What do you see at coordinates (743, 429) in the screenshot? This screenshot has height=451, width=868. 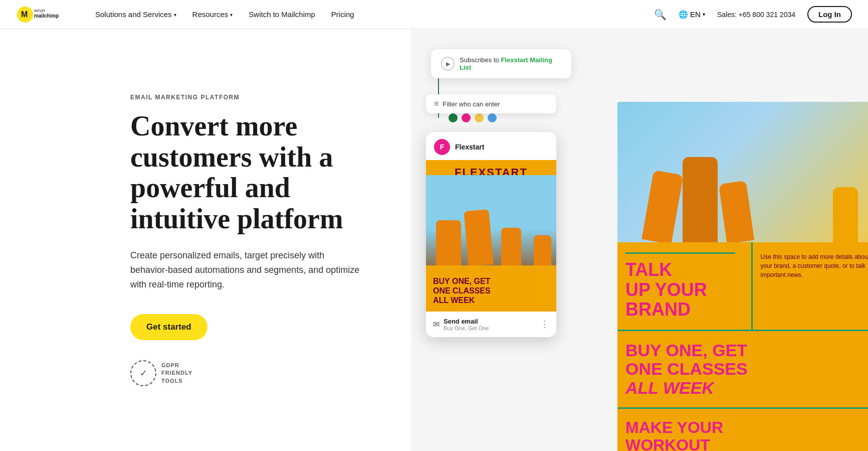 I see `bg-workout-section: MAKE YOUR WORKOUT COME TO YOU` at bounding box center [743, 429].